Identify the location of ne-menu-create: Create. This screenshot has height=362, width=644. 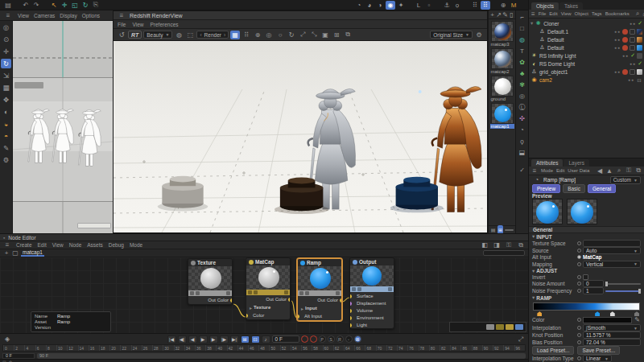
(24, 245).